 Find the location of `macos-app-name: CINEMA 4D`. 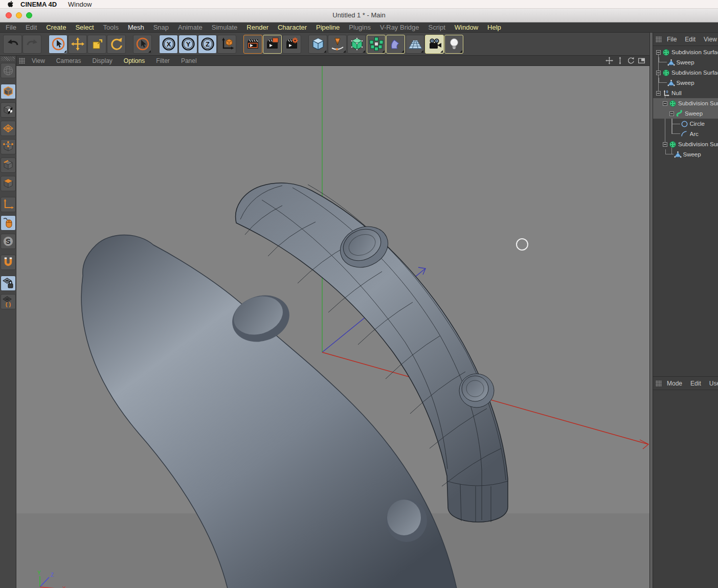

macos-app-name: CINEMA 4D is located at coordinates (39, 4).